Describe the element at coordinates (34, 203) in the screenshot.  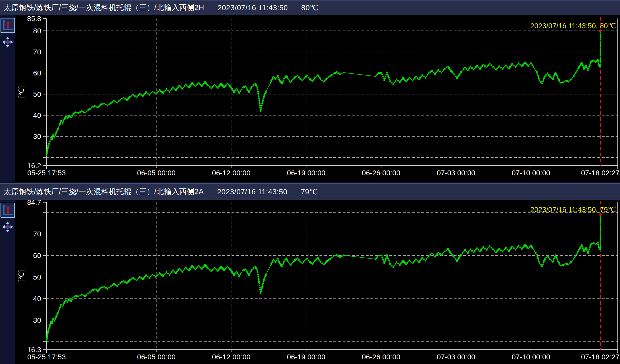
I see `svg-text: 84.7` at that location.